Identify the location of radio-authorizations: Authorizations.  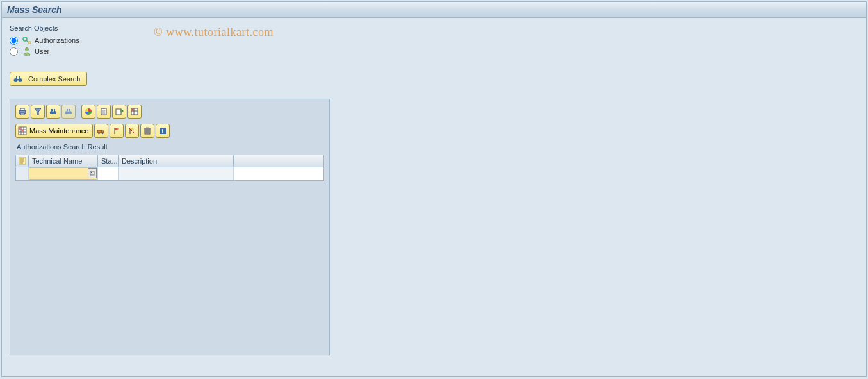
(434, 40).